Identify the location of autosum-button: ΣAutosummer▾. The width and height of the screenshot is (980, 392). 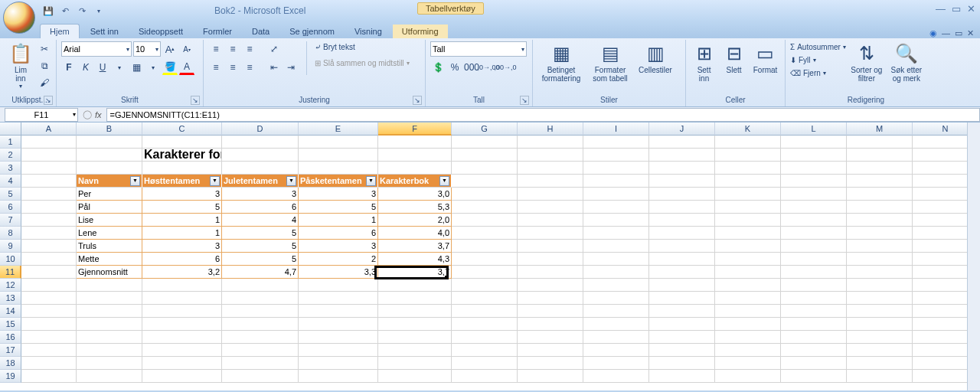
(818, 47).